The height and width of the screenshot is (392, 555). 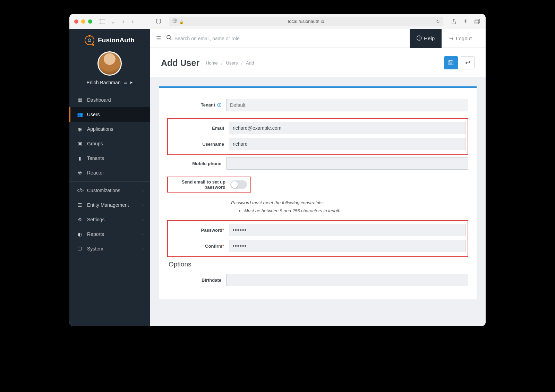 What do you see at coordinates (232, 63) in the screenshot?
I see `breadcrumb-item: Users` at bounding box center [232, 63].